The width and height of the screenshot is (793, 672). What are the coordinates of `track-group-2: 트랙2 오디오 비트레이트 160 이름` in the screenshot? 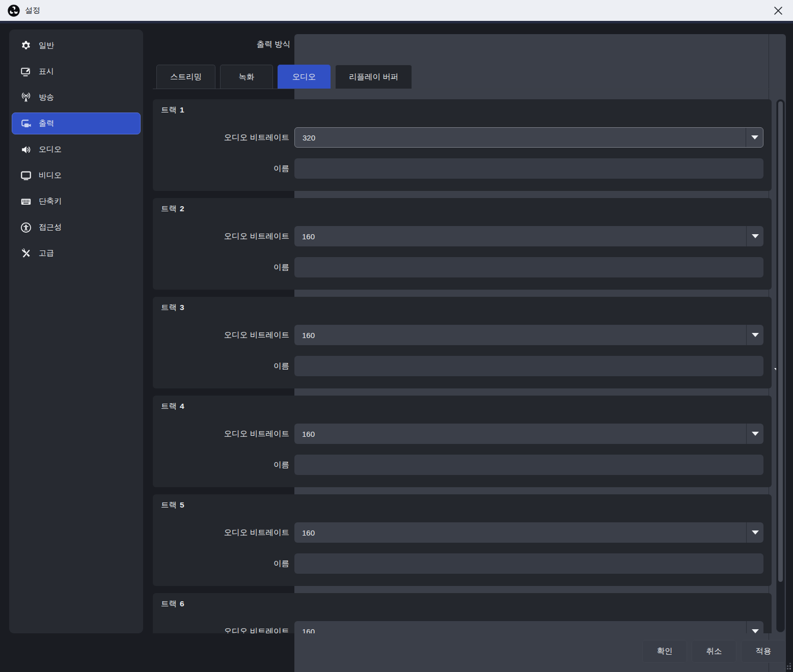 It's located at (462, 244).